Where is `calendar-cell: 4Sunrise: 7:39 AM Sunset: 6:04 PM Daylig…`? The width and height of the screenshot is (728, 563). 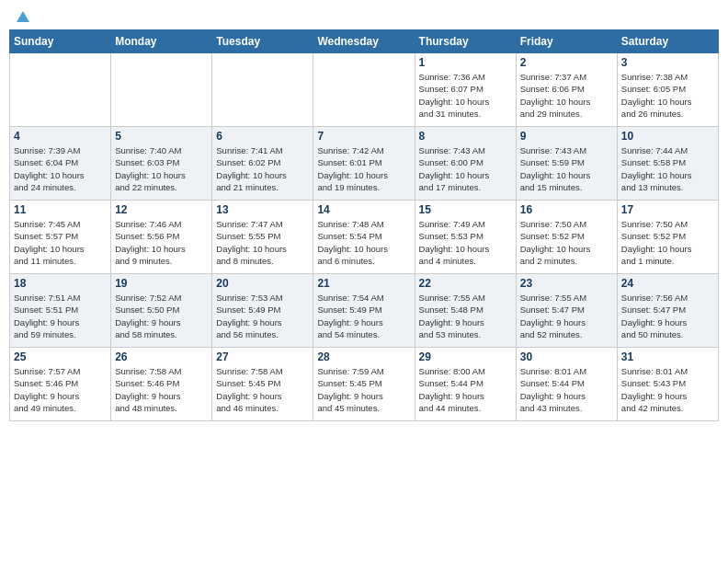 calendar-cell: 4Sunrise: 7:39 AM Sunset: 6:04 PM Daylig… is located at coordinates (61, 164).